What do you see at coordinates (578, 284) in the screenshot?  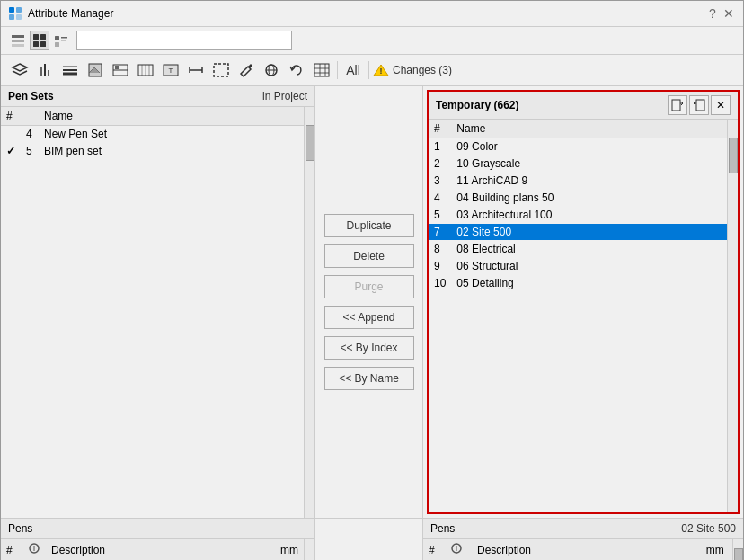 I see `temporary-row: 10 05 Detailing` at bounding box center [578, 284].